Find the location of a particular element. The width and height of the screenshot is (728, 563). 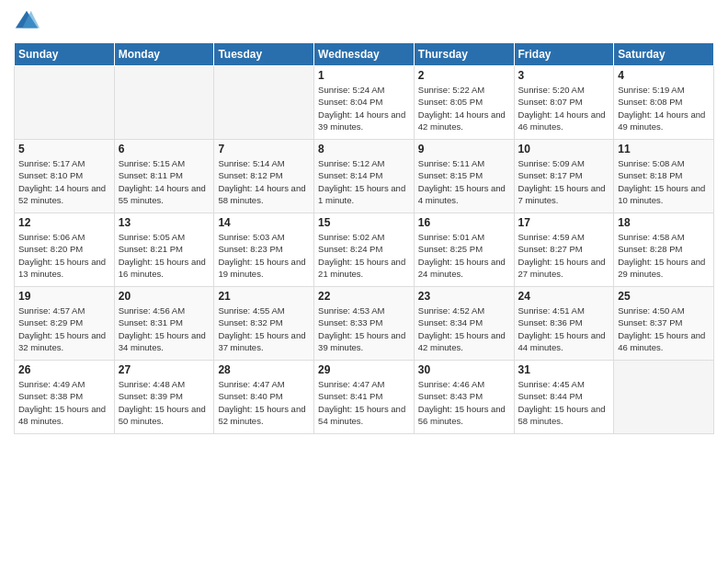

day-daylight: Daylight: 15 hours and 27 minutes. is located at coordinates (563, 268).